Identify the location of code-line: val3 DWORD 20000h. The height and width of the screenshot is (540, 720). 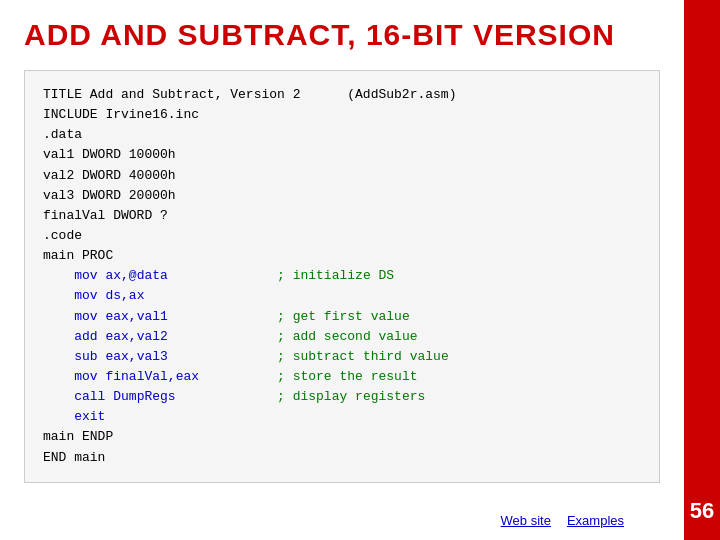
(342, 196).